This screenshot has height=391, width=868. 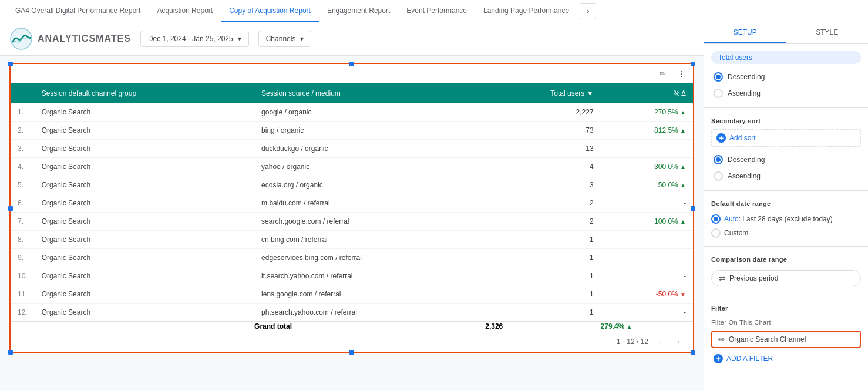 What do you see at coordinates (543, 326) in the screenshot?
I see `grand-total-users: 2,326` at bounding box center [543, 326].